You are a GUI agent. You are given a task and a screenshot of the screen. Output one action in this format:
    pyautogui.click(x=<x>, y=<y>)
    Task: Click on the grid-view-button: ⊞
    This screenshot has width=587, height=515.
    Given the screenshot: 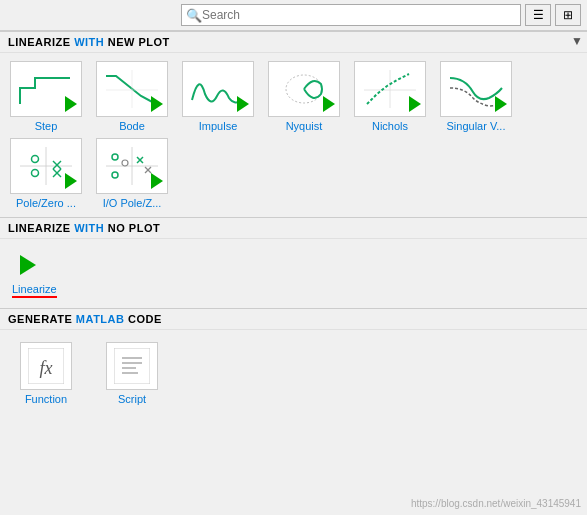 What is the action you would take?
    pyautogui.click(x=568, y=15)
    